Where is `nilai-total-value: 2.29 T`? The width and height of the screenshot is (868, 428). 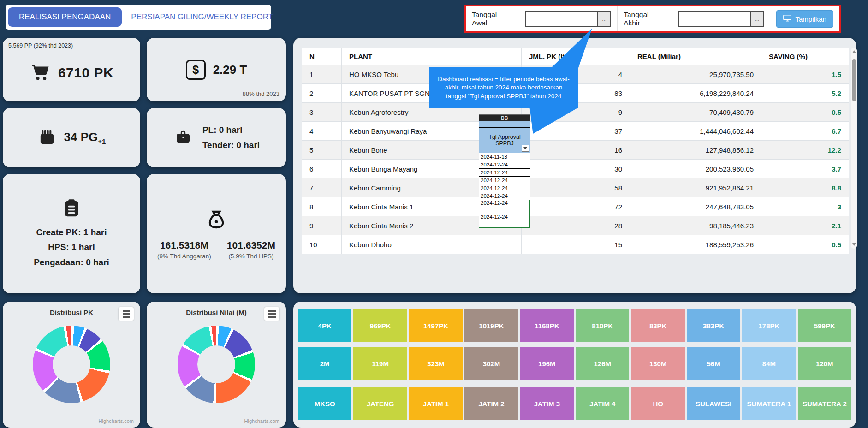 nilai-total-value: 2.29 T is located at coordinates (230, 70).